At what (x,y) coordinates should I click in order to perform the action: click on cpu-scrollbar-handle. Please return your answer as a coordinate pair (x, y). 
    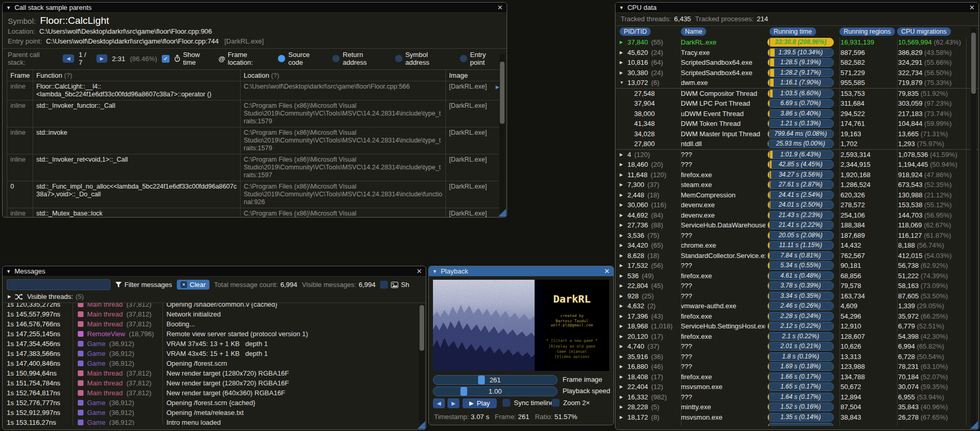
    Looking at the image, I should click on (974, 63).